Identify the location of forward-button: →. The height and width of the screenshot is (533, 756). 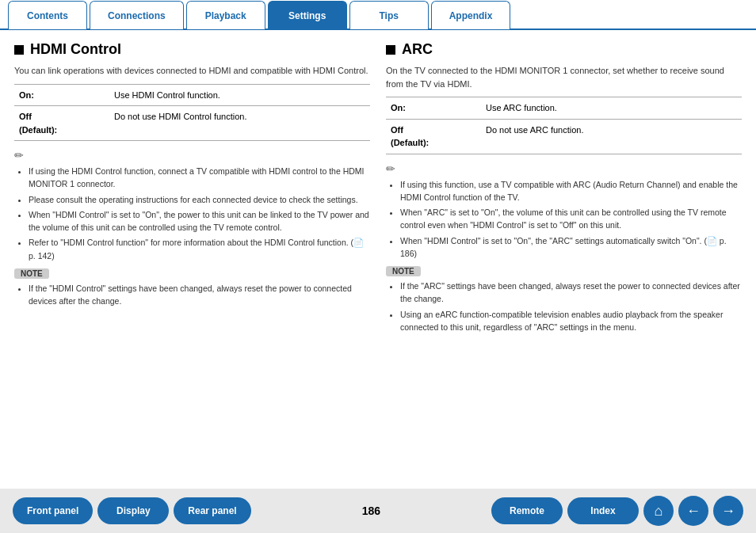
(728, 511).